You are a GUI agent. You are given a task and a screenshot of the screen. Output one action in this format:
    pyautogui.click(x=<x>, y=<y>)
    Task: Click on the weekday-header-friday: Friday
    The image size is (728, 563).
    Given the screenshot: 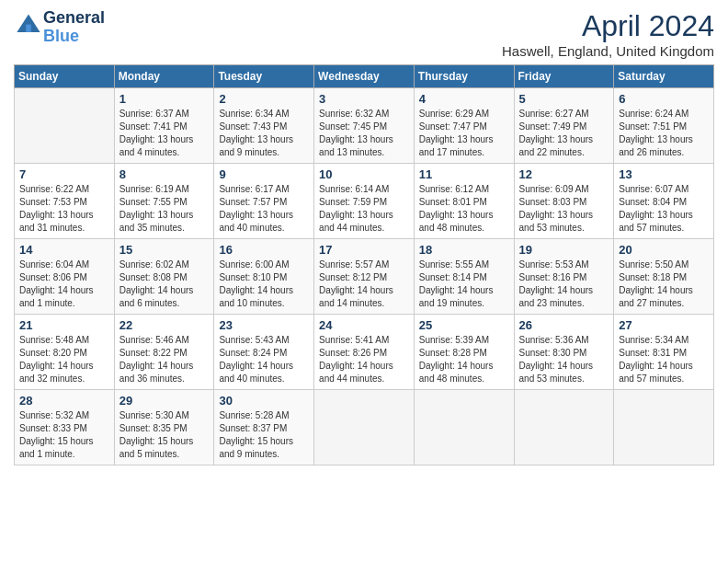 What is the action you would take?
    pyautogui.click(x=564, y=77)
    